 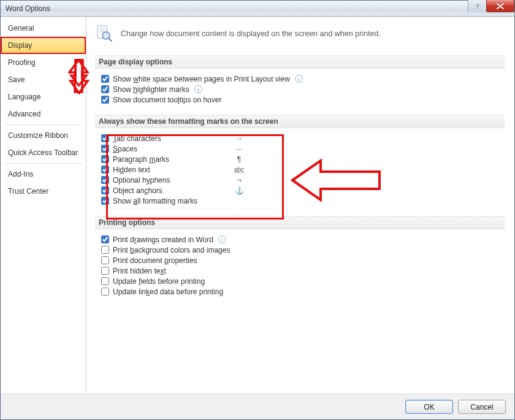 What do you see at coordinates (43, 97) in the screenshot?
I see `sidebar-item-language: Language` at bounding box center [43, 97].